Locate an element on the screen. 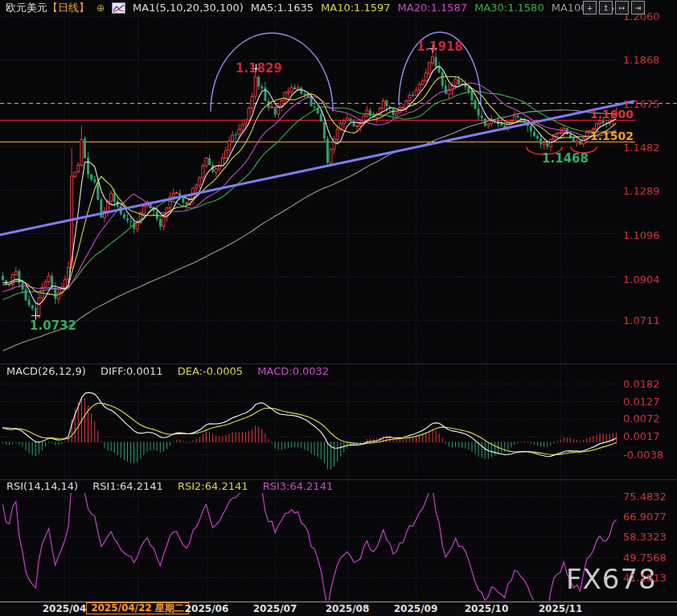  x-axis-scale-icon: ↦ is located at coordinates (622, 8).